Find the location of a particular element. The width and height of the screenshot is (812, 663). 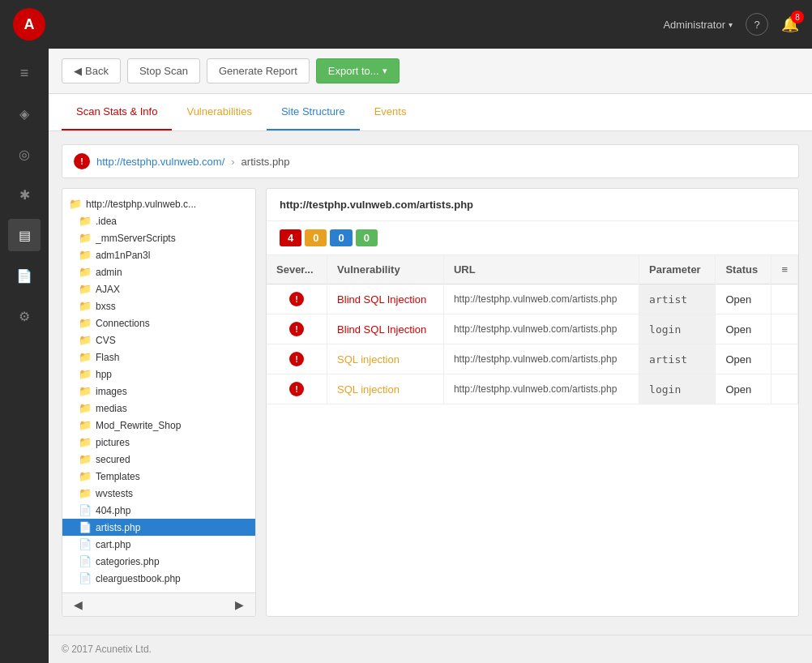

export-button: Export to... ▾ is located at coordinates (358, 71).